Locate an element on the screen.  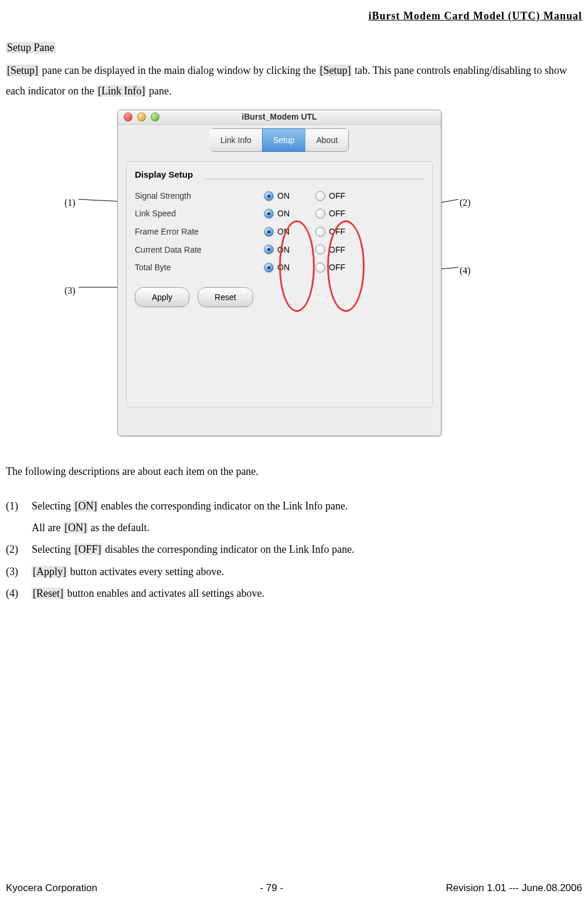
list-item: (4) [Reset] button enables and activates… is located at coordinates (294, 593).